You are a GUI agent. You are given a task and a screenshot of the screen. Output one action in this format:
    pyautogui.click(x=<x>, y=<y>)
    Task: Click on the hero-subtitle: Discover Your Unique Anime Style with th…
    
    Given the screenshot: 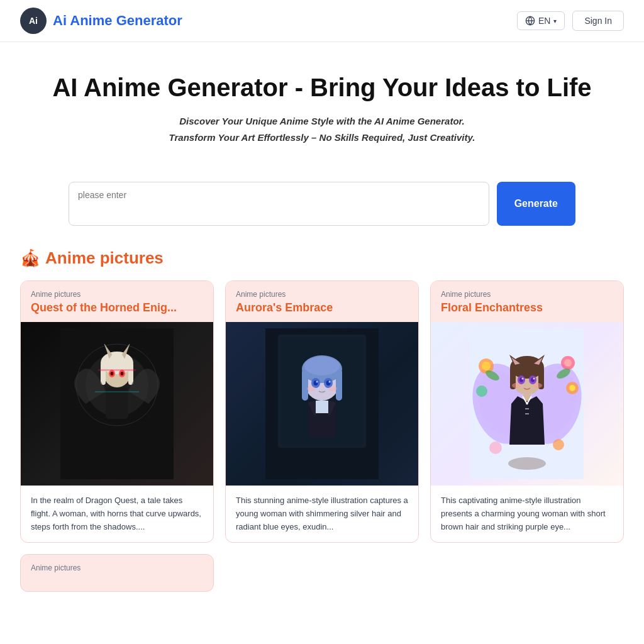 What is the action you would take?
    pyautogui.click(x=322, y=130)
    